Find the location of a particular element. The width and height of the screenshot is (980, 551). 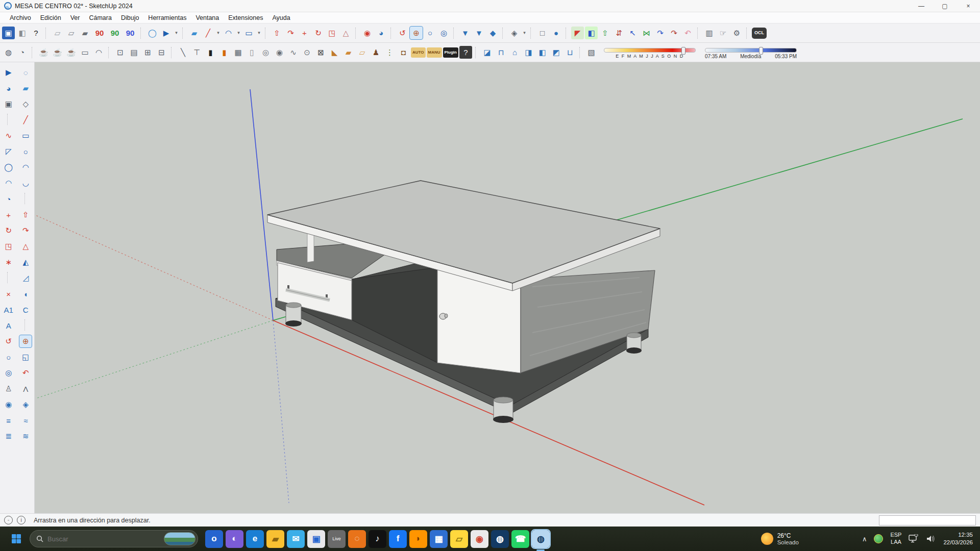

plugin-plus-badge: Plugin is located at coordinates (451, 53).